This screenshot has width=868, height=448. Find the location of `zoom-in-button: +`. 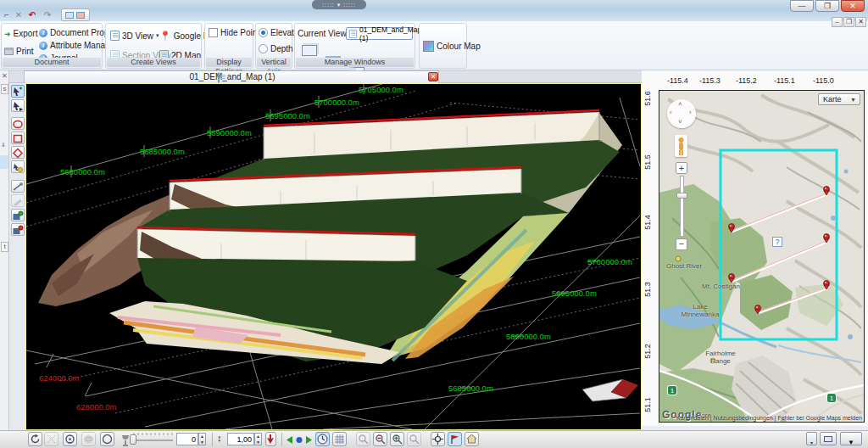

zoom-in-button: + is located at coordinates (682, 168).